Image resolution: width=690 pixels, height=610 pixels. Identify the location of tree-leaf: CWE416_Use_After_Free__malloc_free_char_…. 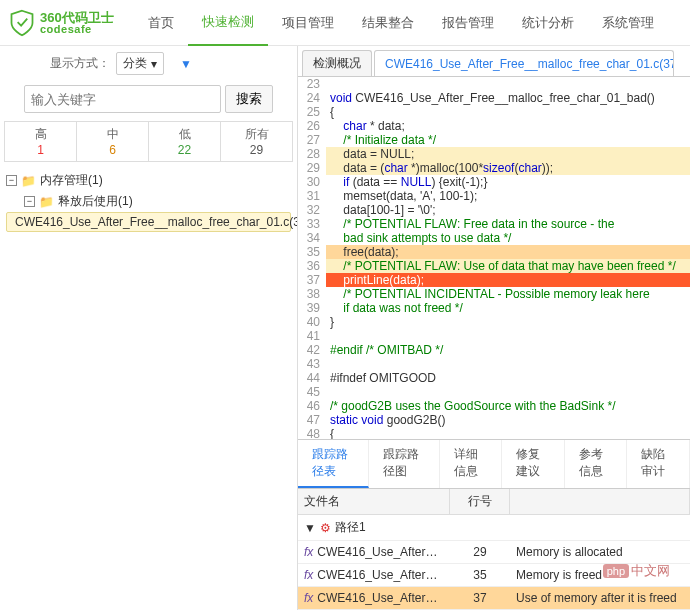
(148, 222).